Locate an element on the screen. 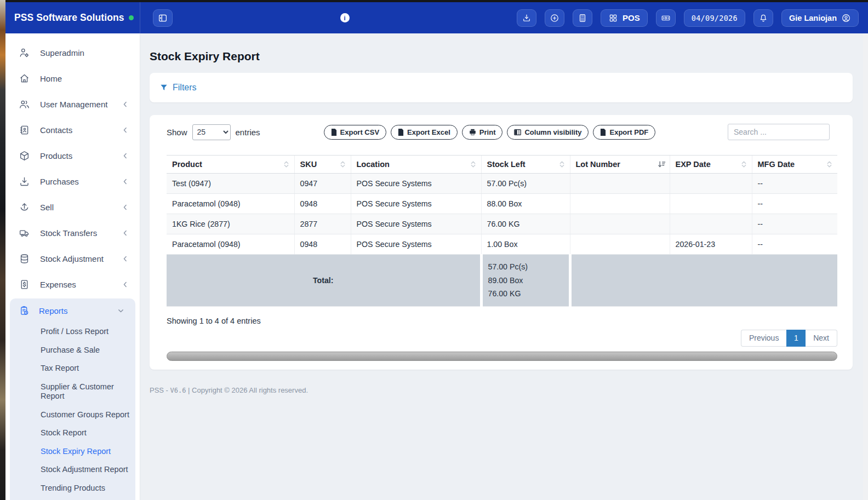 This screenshot has height=500, width=868. sidebar-item-stock-transfers: Stock Transfers is located at coordinates (72, 233).